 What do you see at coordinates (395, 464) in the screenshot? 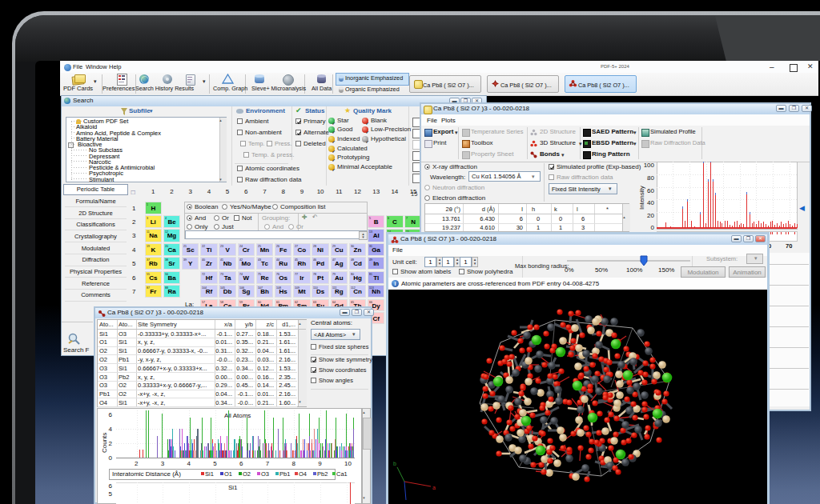
I see `svg-text: b` at bounding box center [395, 464].